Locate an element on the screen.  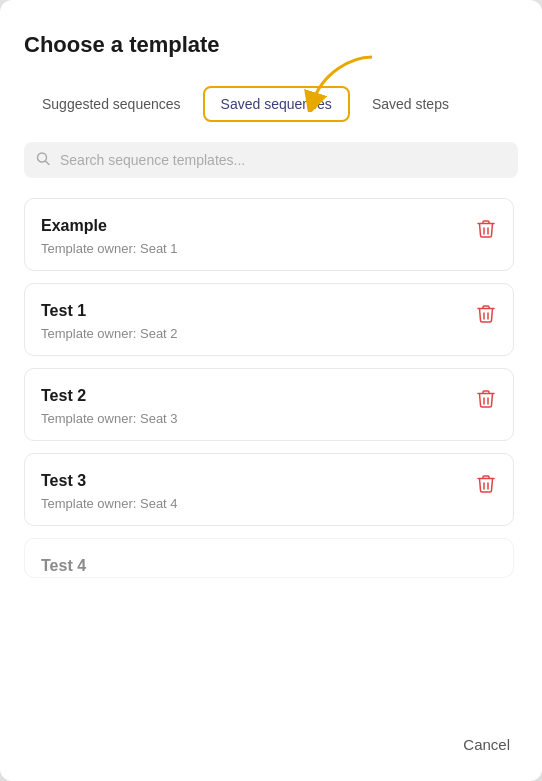
tabs-row: Suggested sequences Saved sequences Save… is located at coordinates (271, 104).